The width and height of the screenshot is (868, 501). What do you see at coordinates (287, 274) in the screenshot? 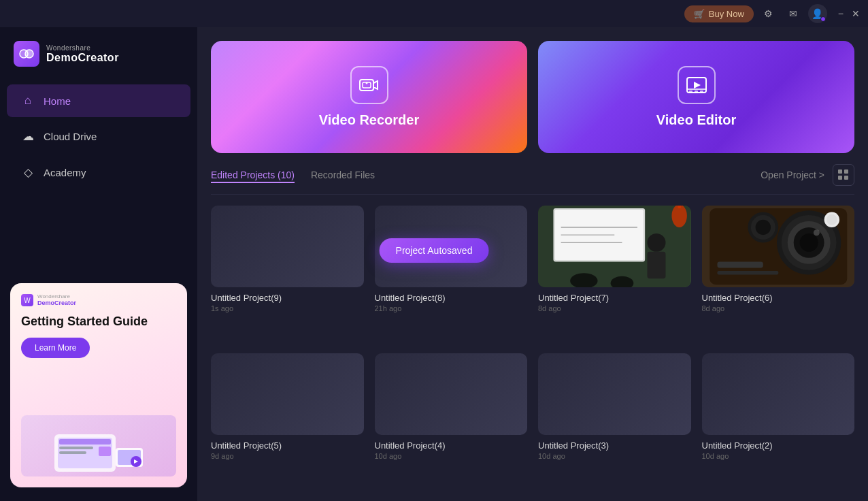
I see `project-card-9: Untitled Project(9) 1s ago` at bounding box center [287, 274].